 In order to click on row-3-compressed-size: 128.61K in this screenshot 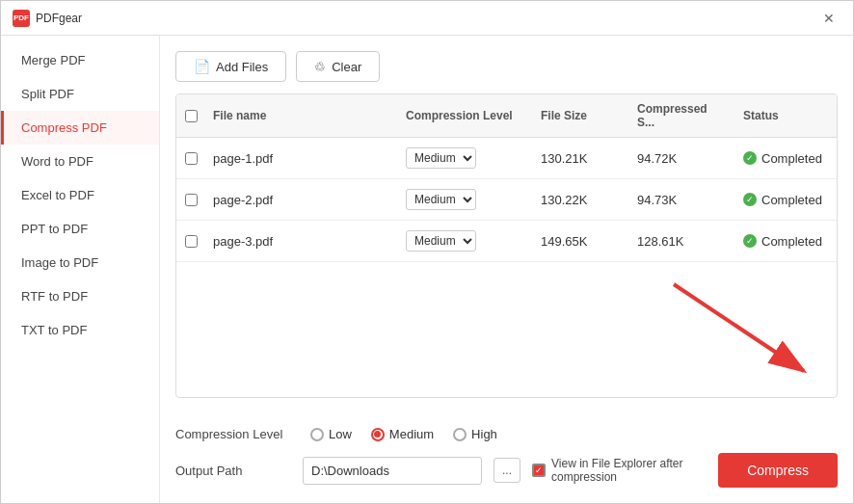, I will do `click(682, 241)`.